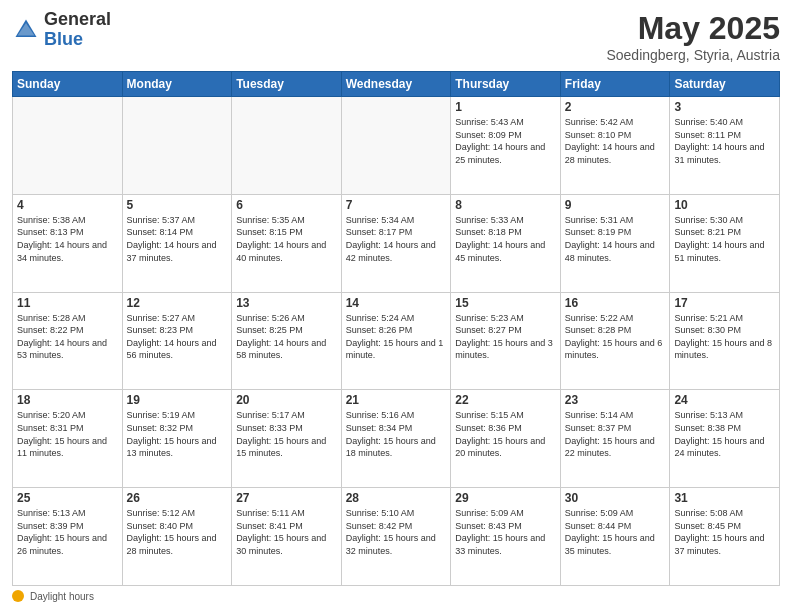  Describe the element at coordinates (68, 400) in the screenshot. I see `day-number: 18` at that location.